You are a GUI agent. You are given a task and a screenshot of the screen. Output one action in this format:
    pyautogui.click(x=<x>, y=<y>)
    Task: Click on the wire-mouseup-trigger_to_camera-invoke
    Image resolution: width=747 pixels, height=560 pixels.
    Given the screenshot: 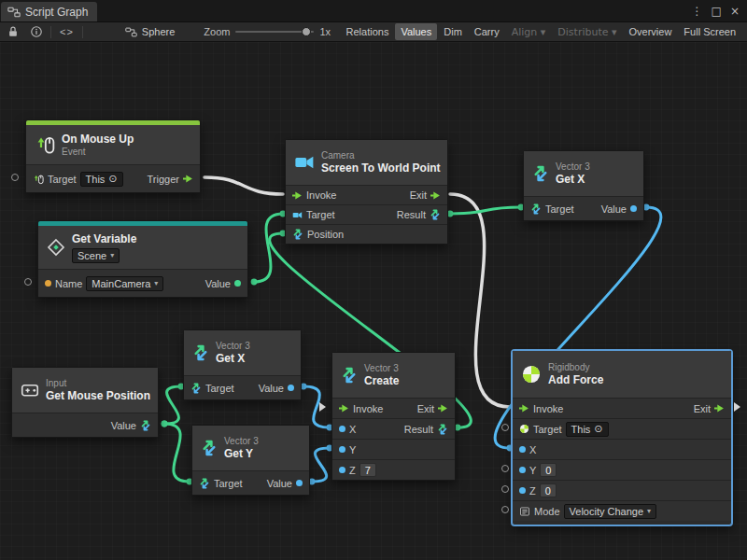 What is the action you would take?
    pyautogui.click(x=244, y=186)
    